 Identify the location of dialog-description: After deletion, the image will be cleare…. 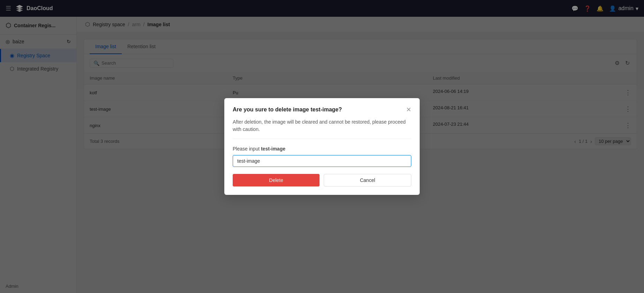
(322, 129).